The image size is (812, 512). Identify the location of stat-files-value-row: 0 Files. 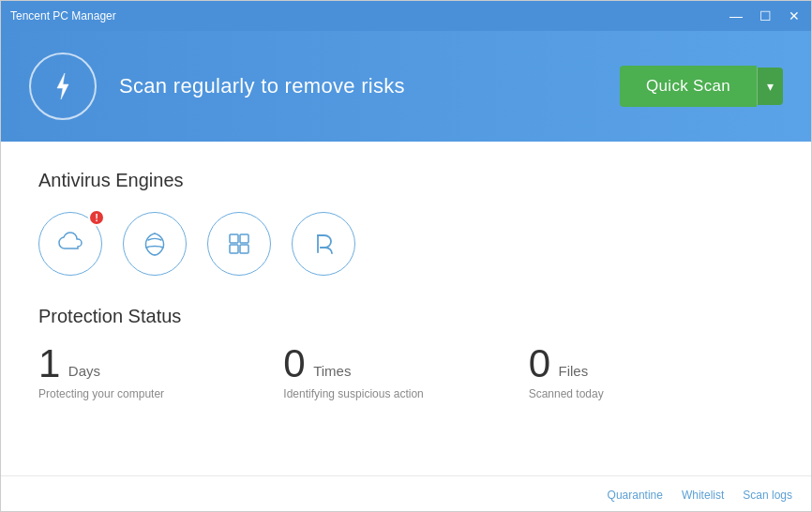
(651, 364).